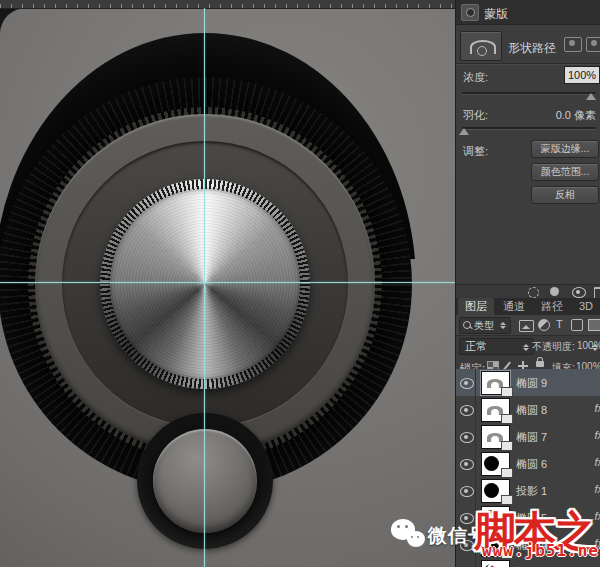  What do you see at coordinates (534, 292) in the screenshot?
I see `load-selection-icon` at bounding box center [534, 292].